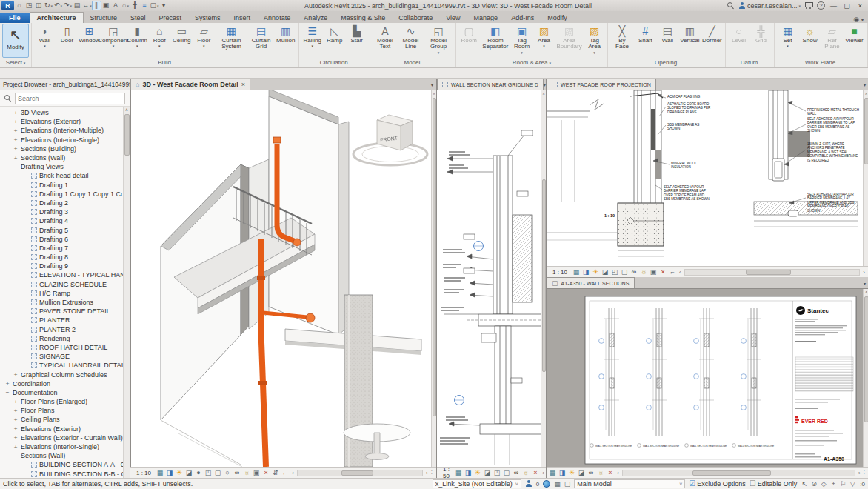 The image size is (868, 489). I want to click on tree-item: + Coordination, so click(65, 384).